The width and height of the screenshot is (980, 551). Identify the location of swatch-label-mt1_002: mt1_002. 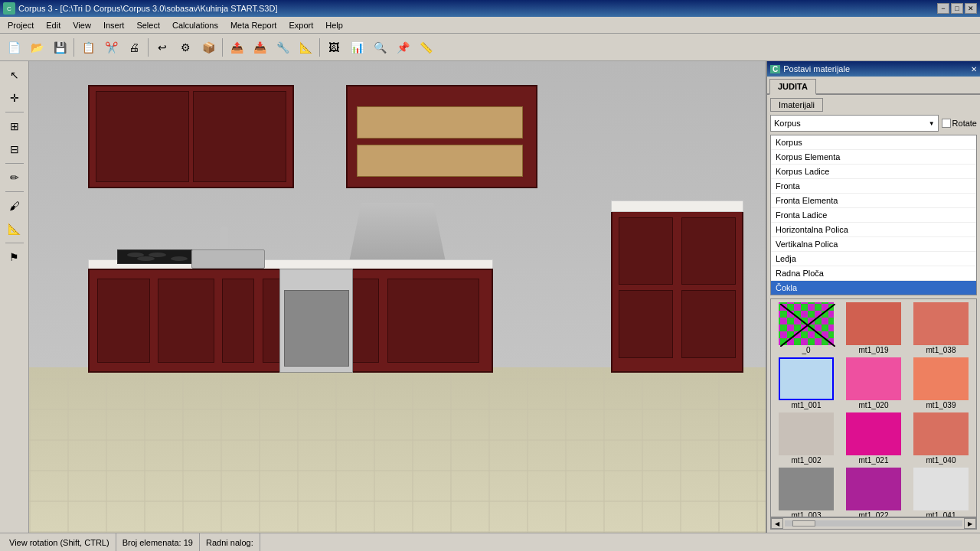
(807, 461).